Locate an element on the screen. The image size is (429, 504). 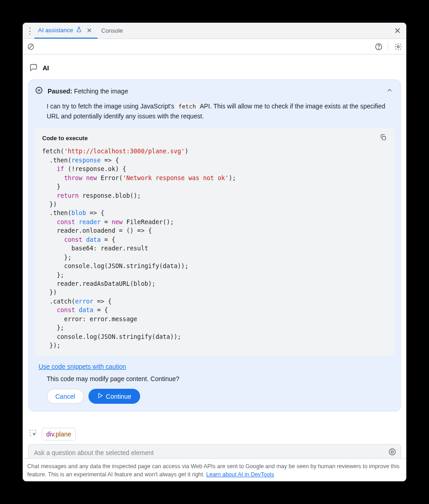
clear-icon is located at coordinates (31, 47).